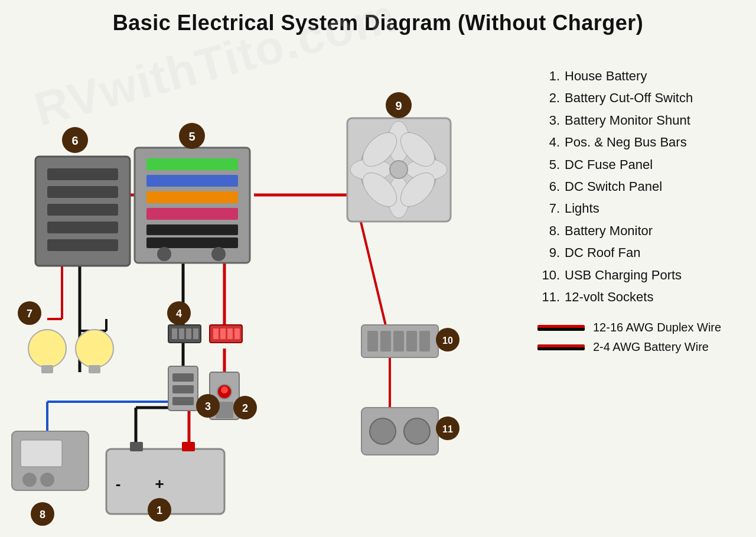 The width and height of the screenshot is (756, 537). What do you see at coordinates (644, 297) in the screenshot?
I see `legend-item-11: 11.12-volt Sockets` at bounding box center [644, 297].